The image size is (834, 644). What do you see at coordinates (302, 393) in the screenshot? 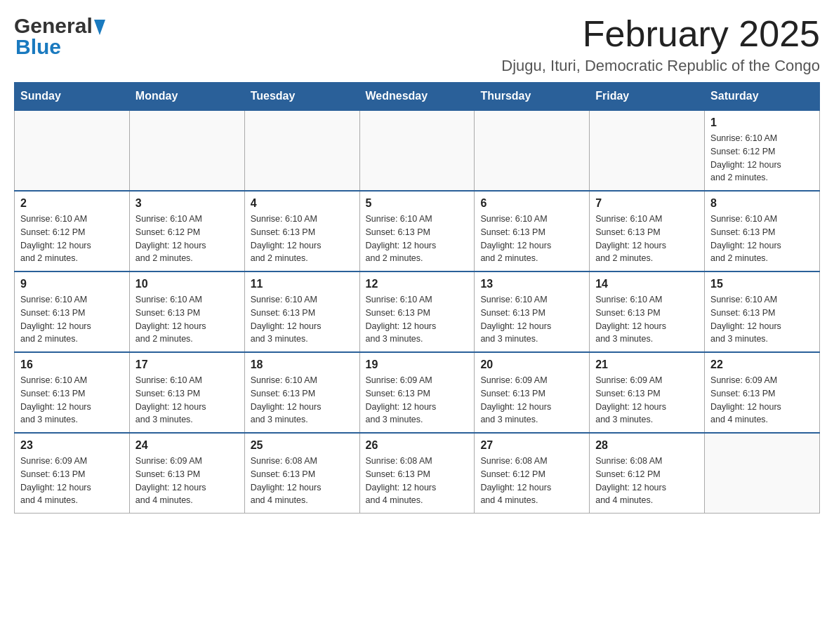
I see `calendar-cell: 18Sunrise: 6:10 AM Sunset: 6:13 PM Dayli…` at bounding box center [302, 393].